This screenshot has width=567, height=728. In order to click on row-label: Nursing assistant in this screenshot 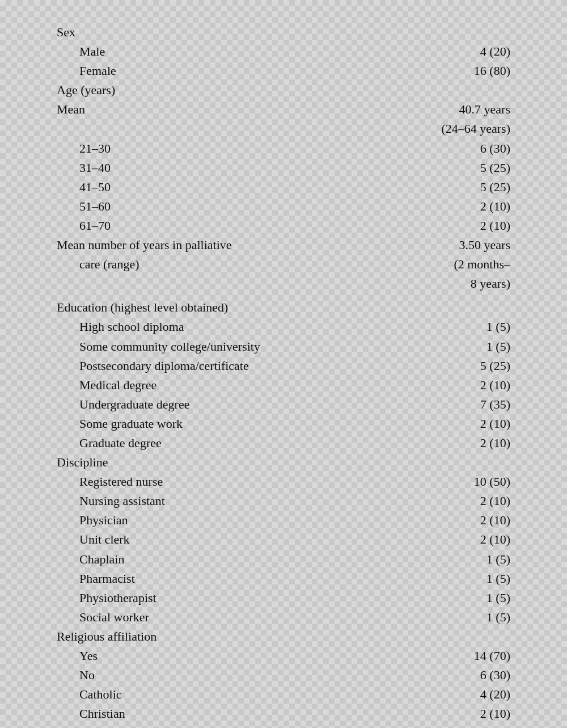, I will do `click(238, 501)`.